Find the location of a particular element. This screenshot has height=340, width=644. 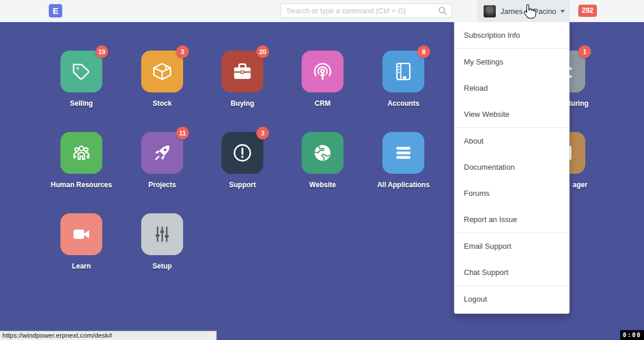

module-label: Stock is located at coordinates (163, 103).